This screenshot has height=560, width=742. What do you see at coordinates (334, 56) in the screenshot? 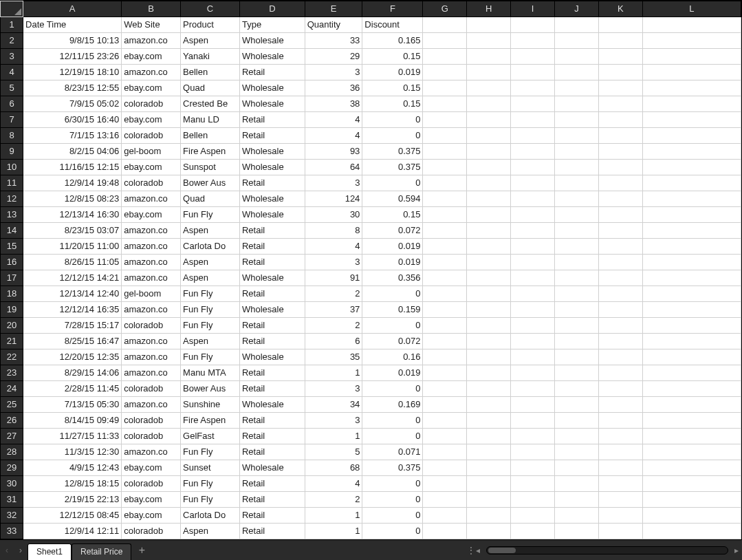
I see `cell: 29` at bounding box center [334, 56].